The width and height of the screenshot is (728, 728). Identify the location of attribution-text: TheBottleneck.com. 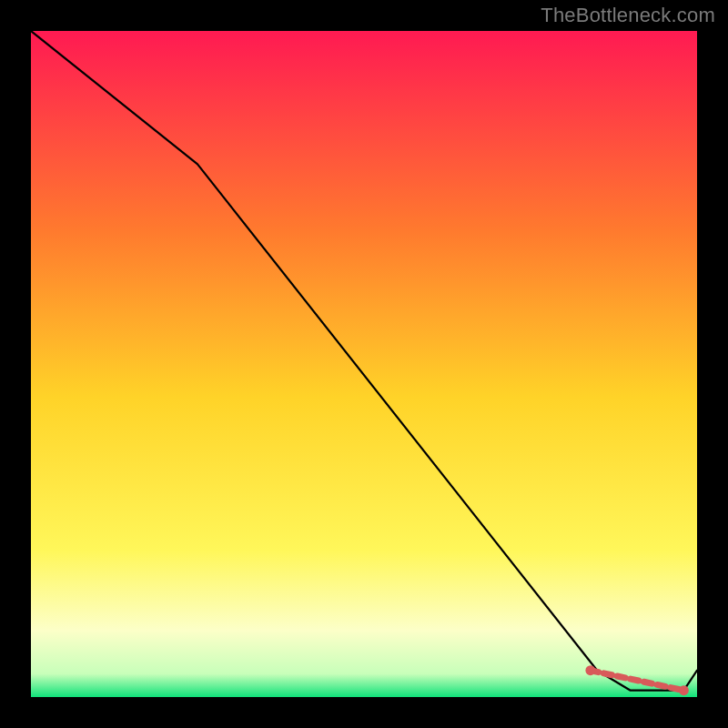
(628, 15).